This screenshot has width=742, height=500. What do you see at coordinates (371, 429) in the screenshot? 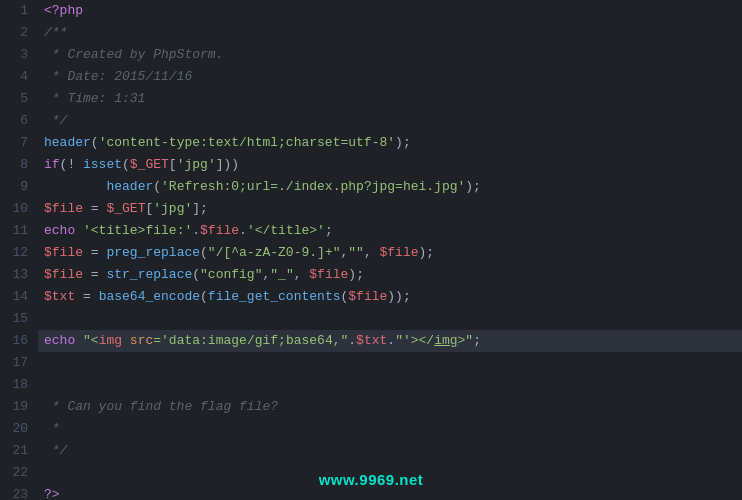
I see `table-row: 20 *` at bounding box center [371, 429].